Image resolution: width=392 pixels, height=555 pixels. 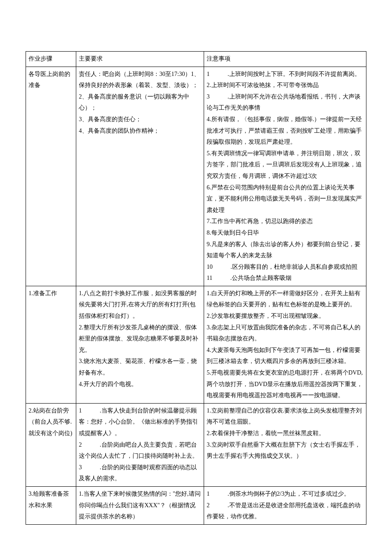 I want to click on cell-step: 1.准备工作, so click(x=51, y=345).